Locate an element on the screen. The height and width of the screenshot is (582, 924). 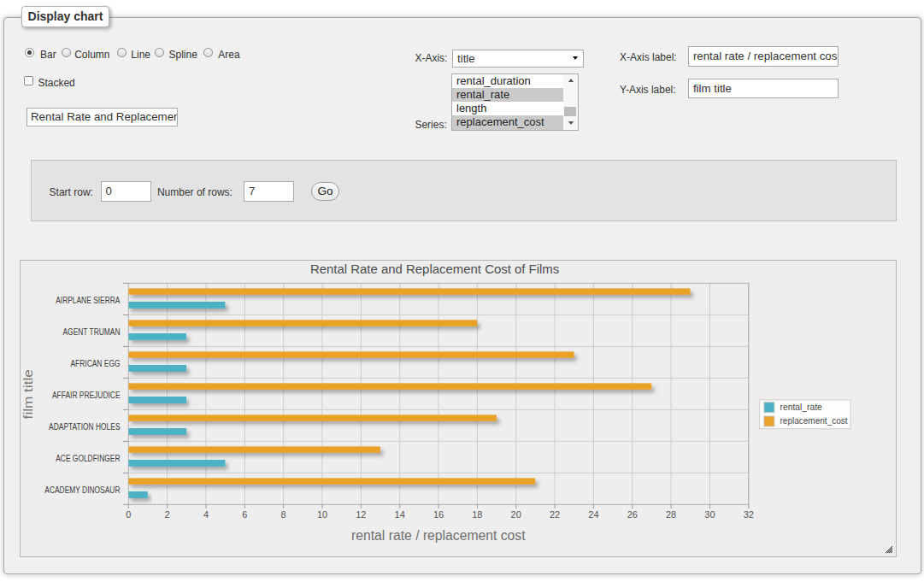
svg-text: 18 is located at coordinates (477, 514).